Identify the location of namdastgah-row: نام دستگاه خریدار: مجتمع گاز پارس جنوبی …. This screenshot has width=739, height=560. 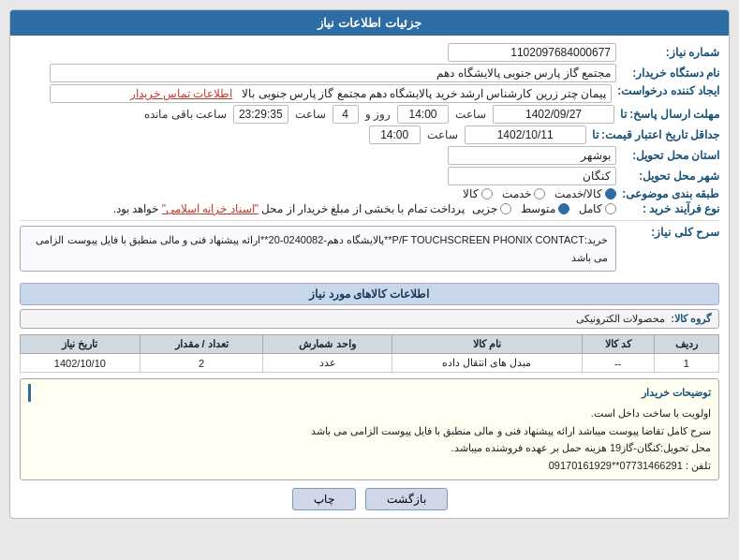
(369, 73).